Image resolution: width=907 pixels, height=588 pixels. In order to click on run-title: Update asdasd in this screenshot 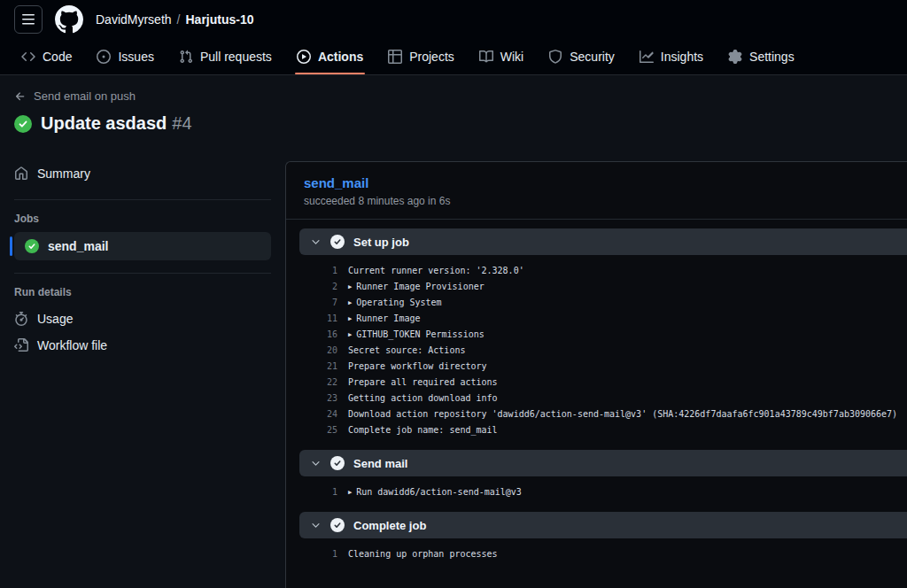, I will do `click(104, 124)`.